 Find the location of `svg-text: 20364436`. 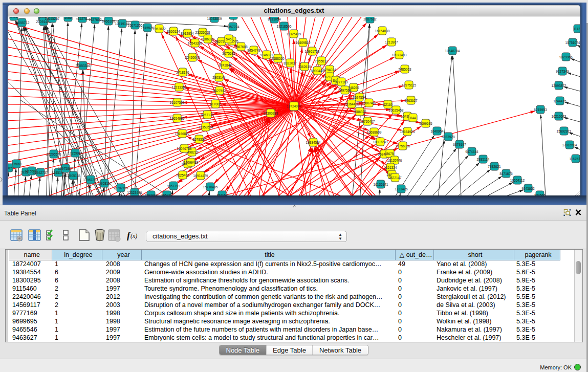

svg-text: 20364436 is located at coordinates (352, 104).